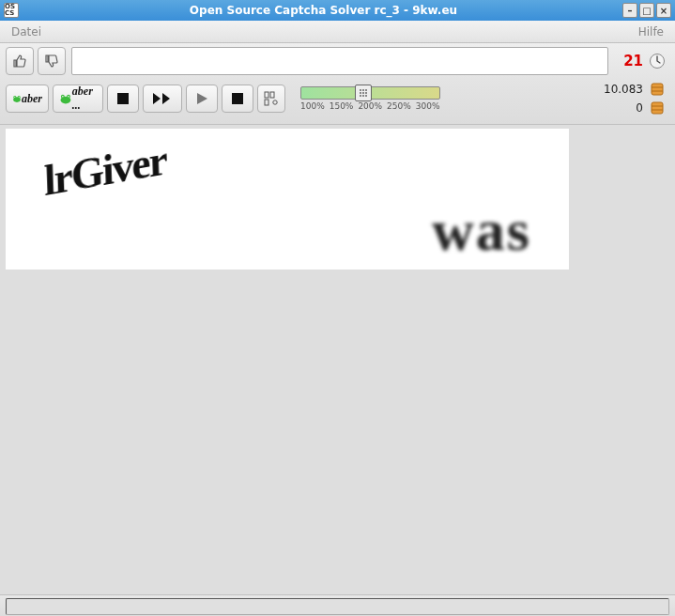 This screenshot has width=675, height=616. I want to click on captcha-word-1: lrGiver, so click(105, 170).